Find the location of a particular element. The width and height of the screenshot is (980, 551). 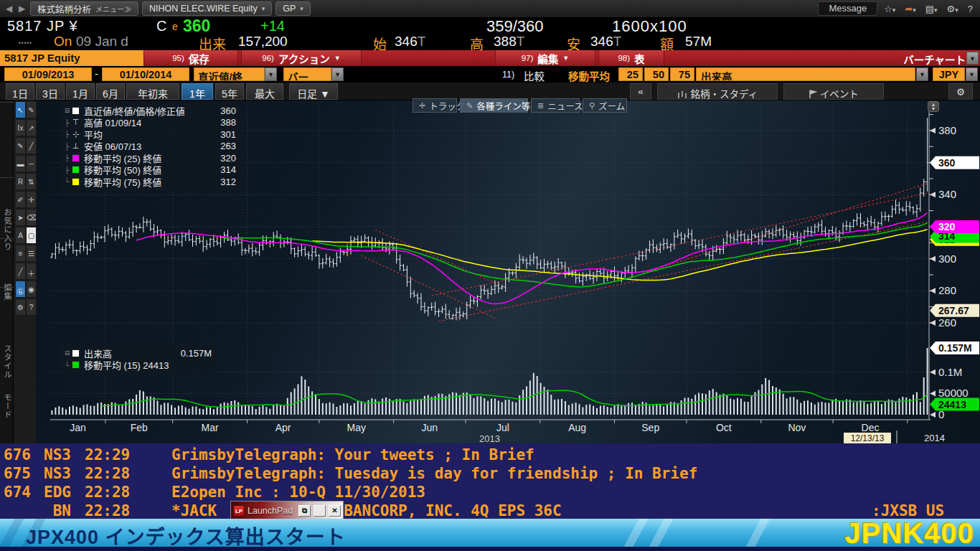

tool-icon-2-1: ╱ is located at coordinates (32, 146).